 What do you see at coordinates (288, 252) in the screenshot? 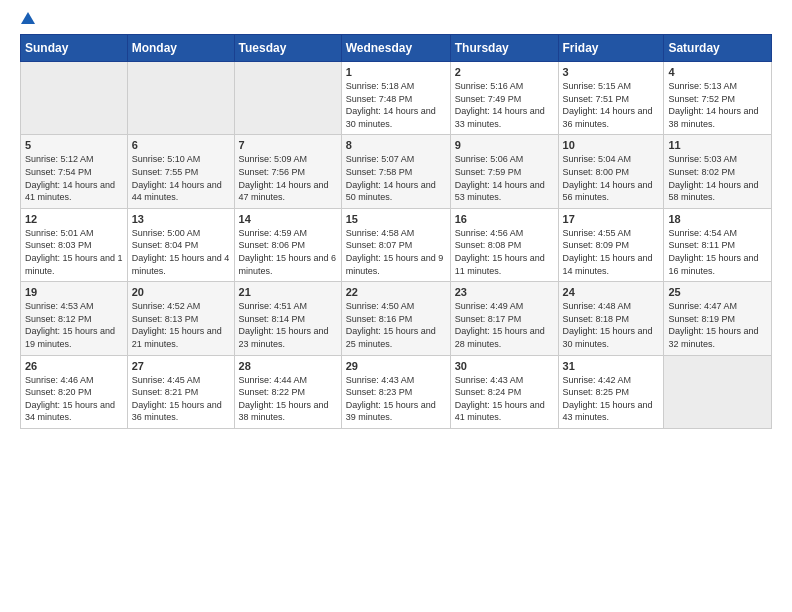
I see `cell-content: Sunrise: 4:59 AMSunset: 8:06 PMDaylight:…` at bounding box center [288, 252].